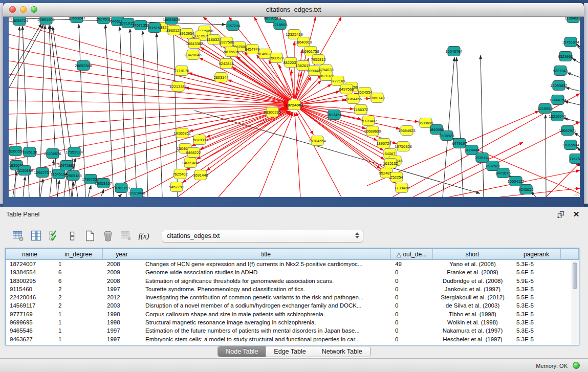  I want to click on table-header-row: namein_degreeyeartitle△ out_de...shortpa…, so click(292, 254).